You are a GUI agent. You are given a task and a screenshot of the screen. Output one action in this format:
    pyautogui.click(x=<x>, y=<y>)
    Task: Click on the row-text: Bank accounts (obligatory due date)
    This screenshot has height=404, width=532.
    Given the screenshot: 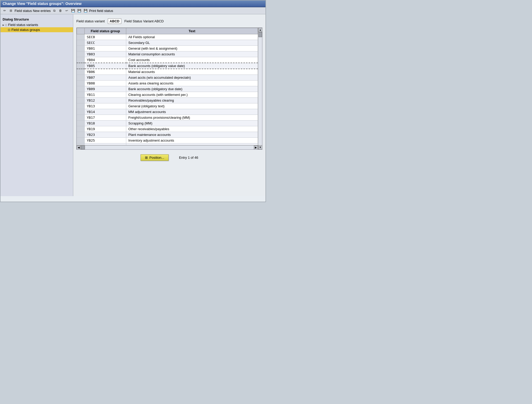 What is the action you would take?
    pyautogui.click(x=192, y=89)
    